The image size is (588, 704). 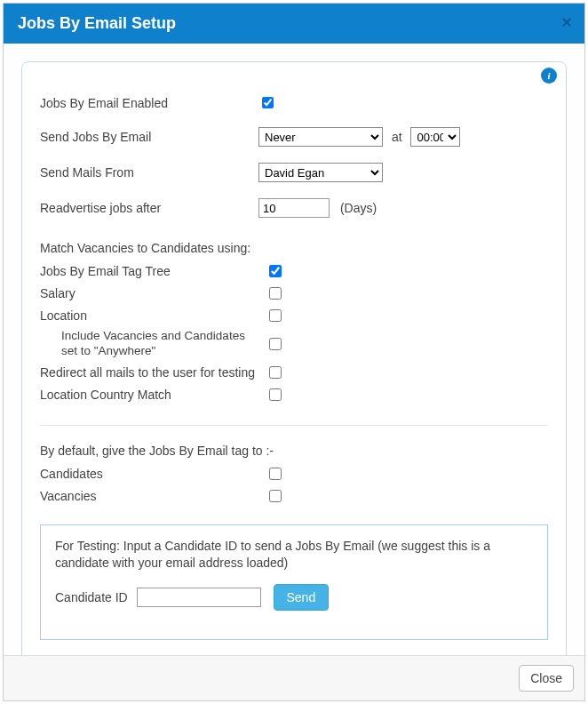 What do you see at coordinates (153, 496) in the screenshot?
I see `default-tag-label: Vacancies` at bounding box center [153, 496].